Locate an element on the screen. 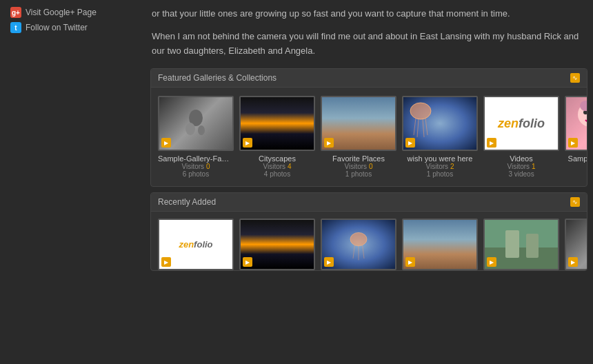 The height and width of the screenshot is (364, 593). recent-item-4: ▶ is located at coordinates (440, 244).